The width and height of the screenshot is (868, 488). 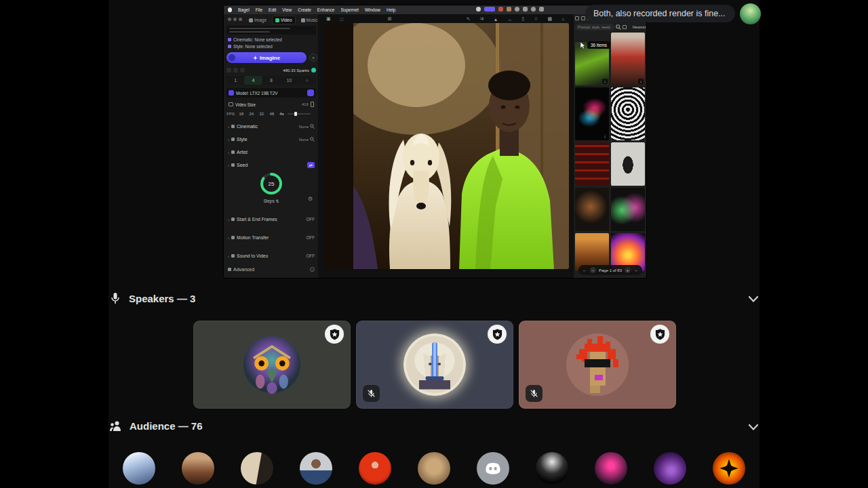 I want to click on menu-item-create: Create, so click(x=304, y=9).